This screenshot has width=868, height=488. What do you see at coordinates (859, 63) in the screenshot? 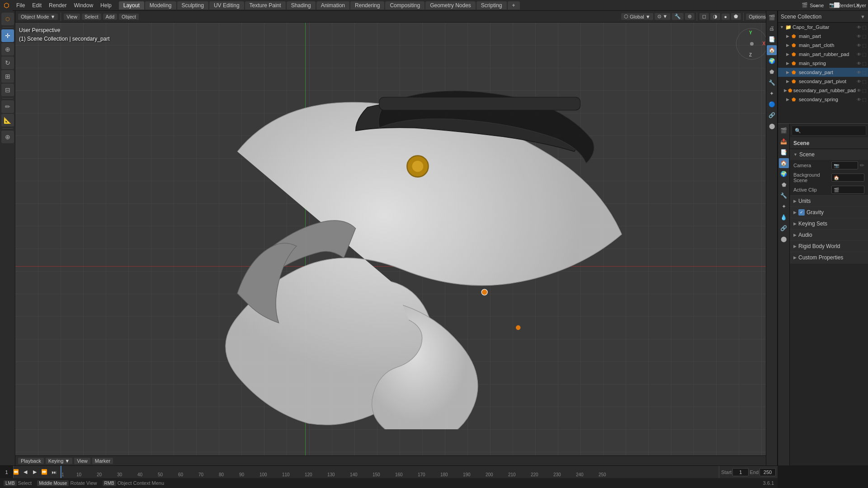
I see `main-spring-eye-icon: 👁` at bounding box center [859, 63].